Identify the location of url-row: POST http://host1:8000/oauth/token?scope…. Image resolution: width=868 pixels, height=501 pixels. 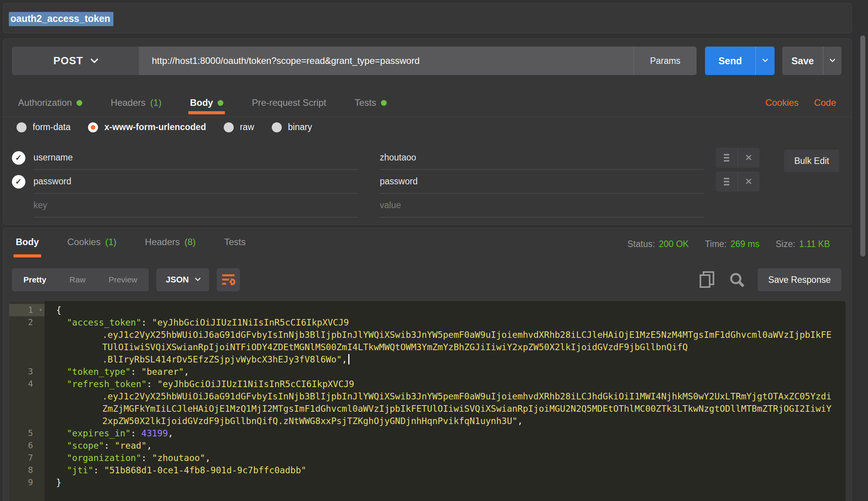
(427, 61).